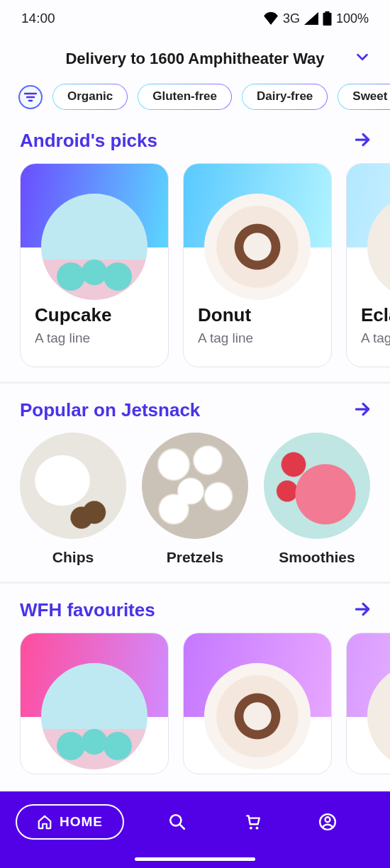 Image resolution: width=390 pixels, height=868 pixels. Describe the element at coordinates (195, 859) in the screenshot. I see `home-indicator` at that location.